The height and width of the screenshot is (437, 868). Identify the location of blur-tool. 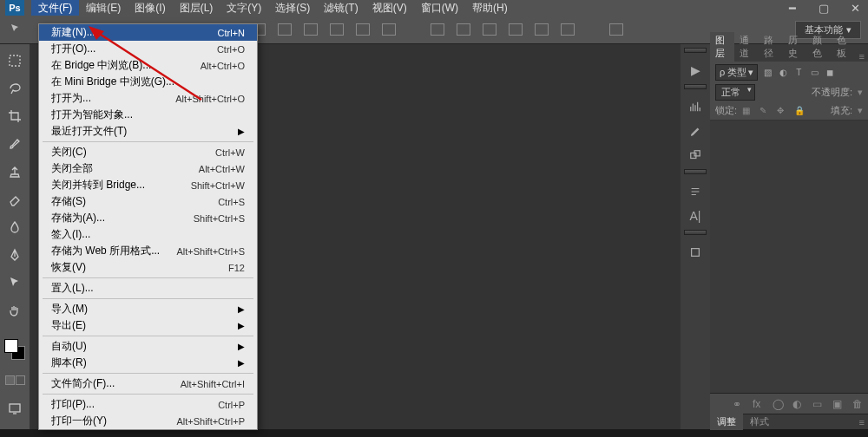
(15, 227).